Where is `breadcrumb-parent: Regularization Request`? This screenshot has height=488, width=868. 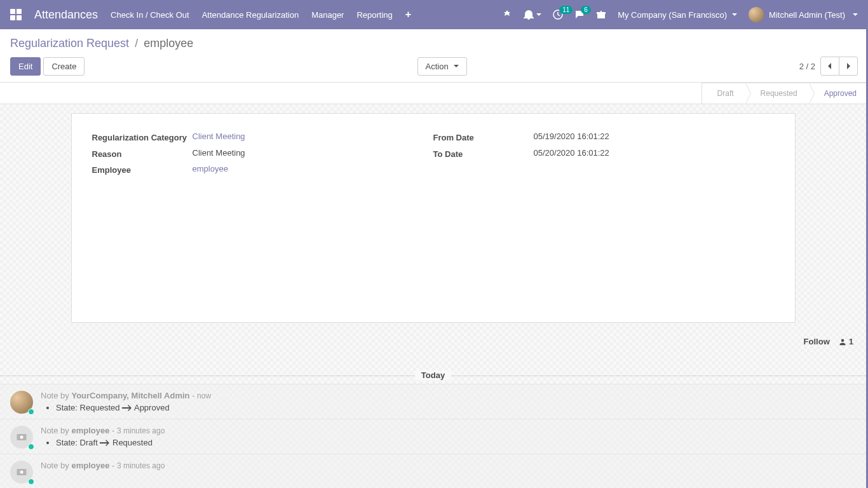 breadcrumb-parent: Regularization Request is located at coordinates (70, 43).